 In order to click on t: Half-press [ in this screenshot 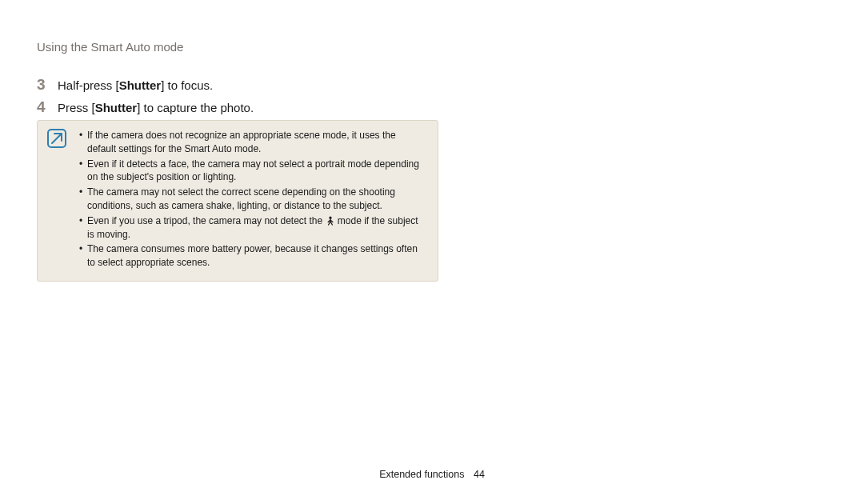, I will do `click(88, 85)`.